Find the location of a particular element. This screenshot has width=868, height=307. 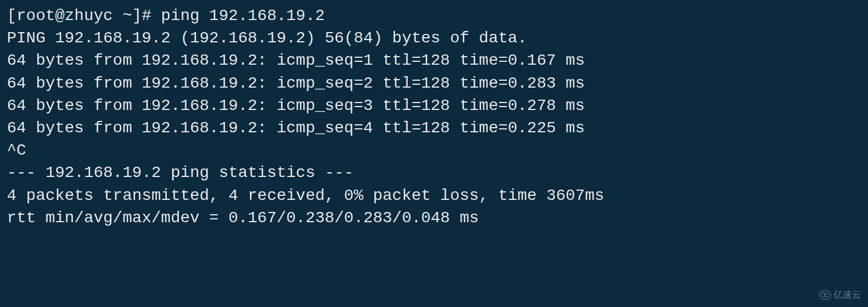

stats-summary: 4 packets transmitted, 4 received, 0% pa… is located at coordinates (434, 196).